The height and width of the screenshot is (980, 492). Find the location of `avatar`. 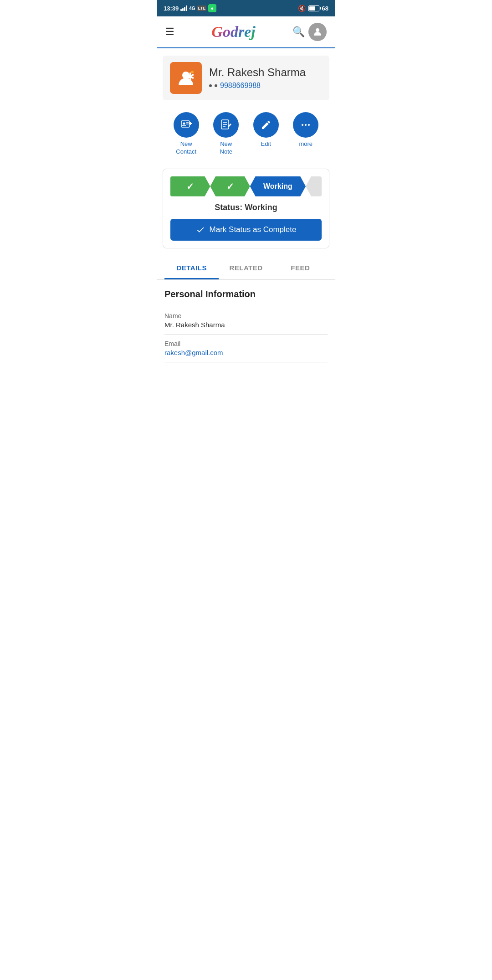

avatar is located at coordinates (318, 32).